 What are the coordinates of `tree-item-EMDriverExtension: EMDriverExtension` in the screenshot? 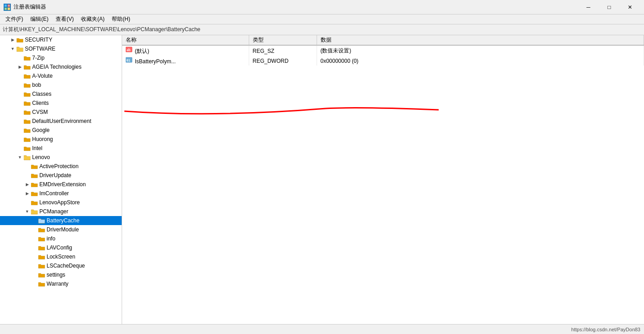 It's located at (61, 184).